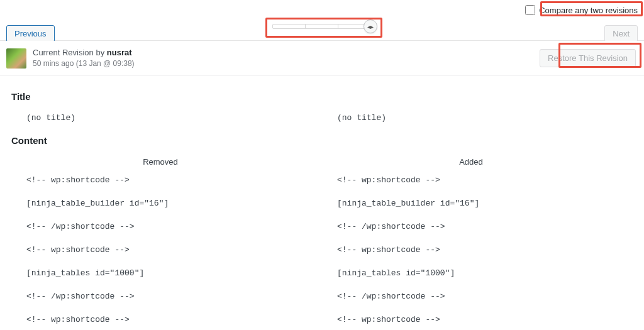 This screenshot has height=330, width=644. I want to click on revision-author-name: nusrat, so click(119, 53).